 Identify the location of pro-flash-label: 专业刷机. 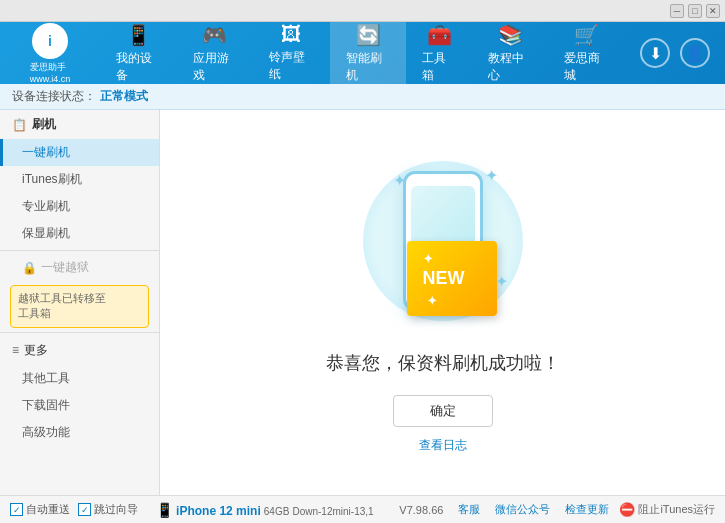
(46, 206).